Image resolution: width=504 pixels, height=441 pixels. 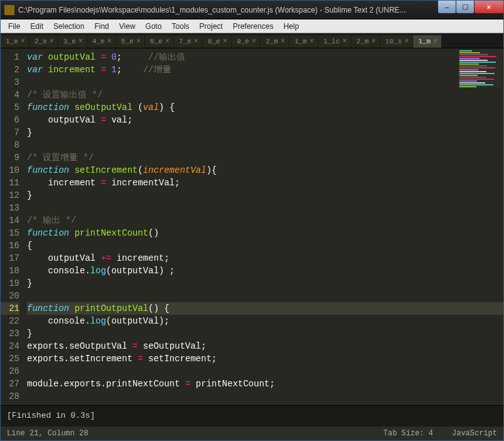 I want to click on tab-label: 2_m, so click(x=272, y=41).